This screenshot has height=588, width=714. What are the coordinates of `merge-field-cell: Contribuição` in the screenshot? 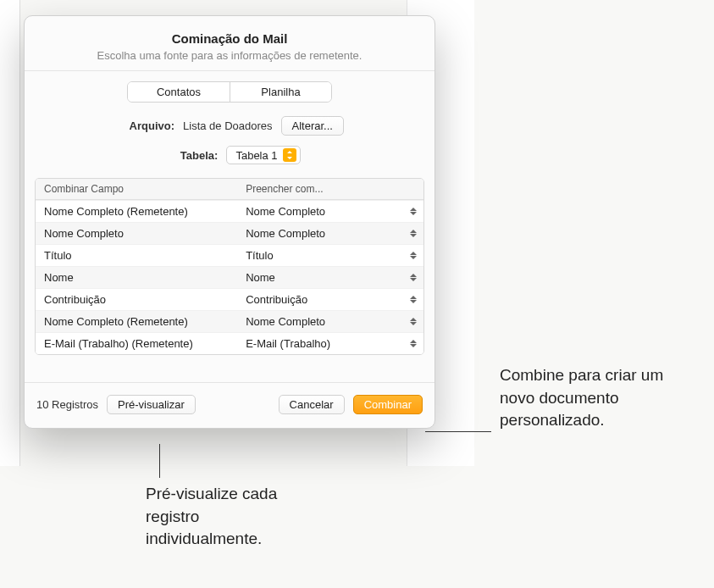 It's located at (136, 300).